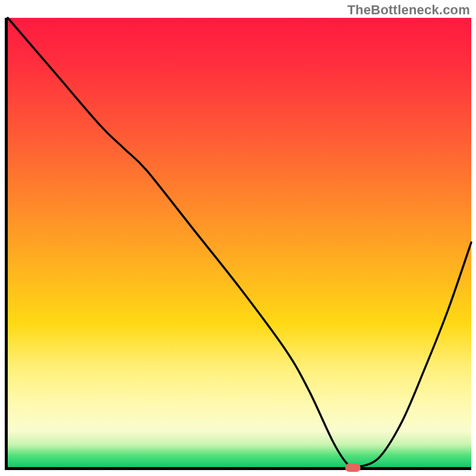 This screenshot has height=476, width=476. I want to click on minimum-marker, so click(353, 468).